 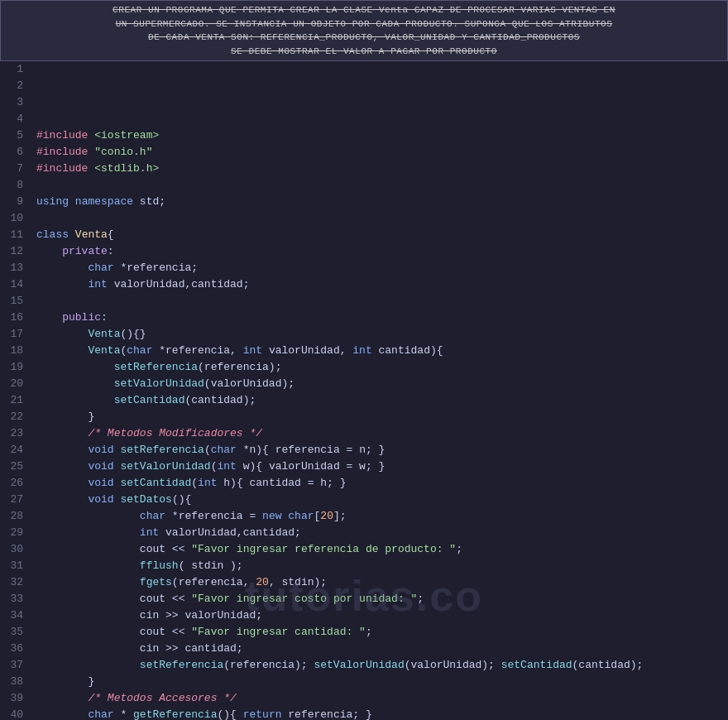 What do you see at coordinates (382, 202) in the screenshot?
I see `code-line: using namespace std;` at bounding box center [382, 202].